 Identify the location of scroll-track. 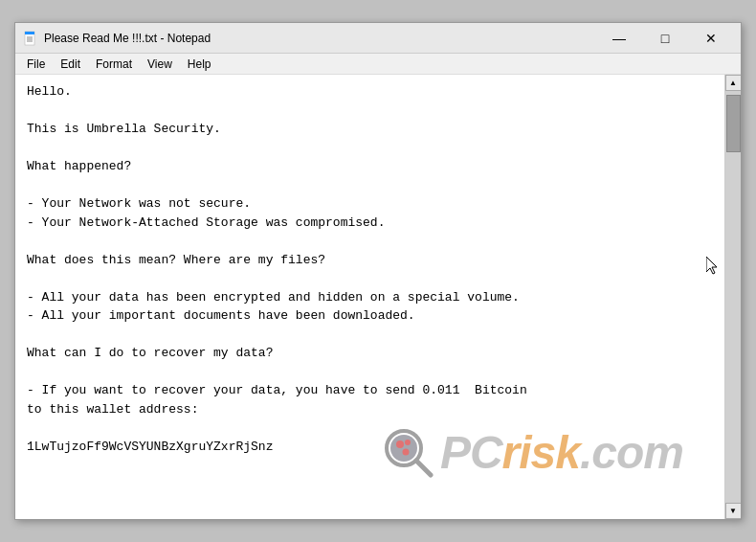
(733, 297).